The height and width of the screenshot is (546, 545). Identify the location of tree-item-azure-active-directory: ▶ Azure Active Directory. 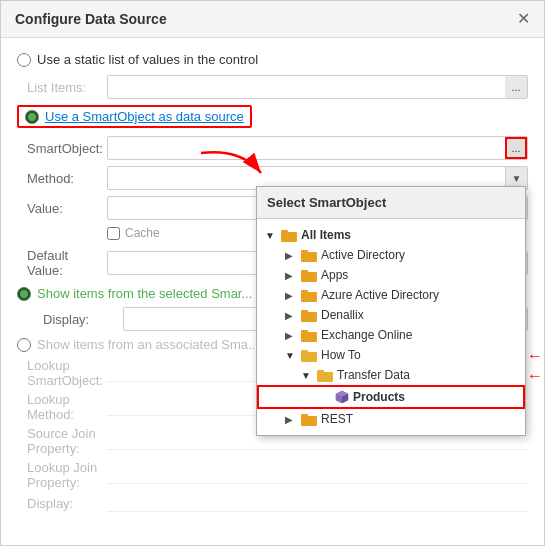
(391, 295).